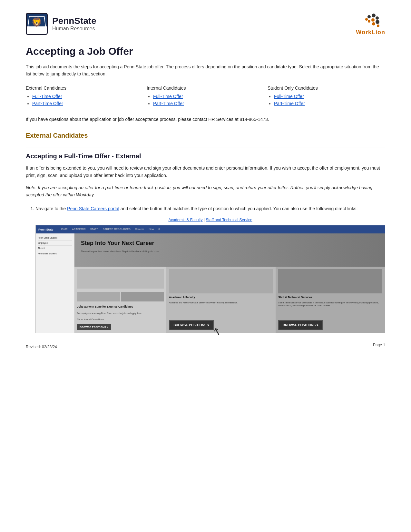  I want to click on student-candidates-col: Student Only Candidates Full-Time Offer …, so click(325, 97).